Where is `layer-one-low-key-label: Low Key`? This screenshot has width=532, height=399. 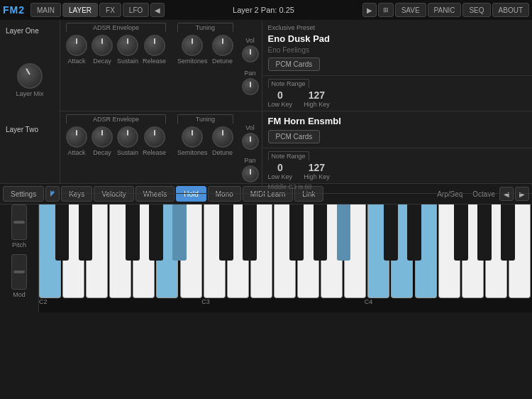 layer-one-low-key-label: Low Key is located at coordinates (281, 104).